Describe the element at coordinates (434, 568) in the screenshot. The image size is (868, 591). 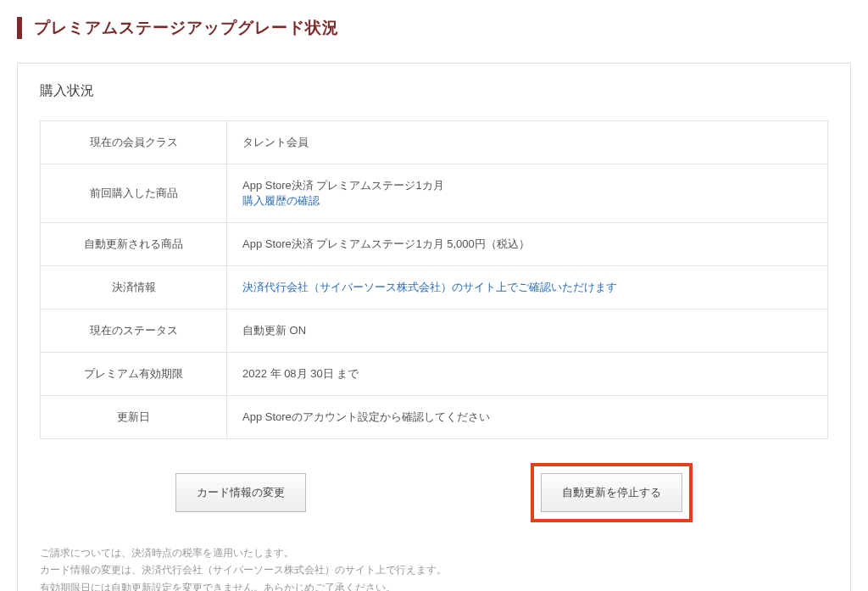
I see `footer-notes: ご請求については、決済時点の税率を適用いたします。 カード情報の変更は、決済代行…` at that location.